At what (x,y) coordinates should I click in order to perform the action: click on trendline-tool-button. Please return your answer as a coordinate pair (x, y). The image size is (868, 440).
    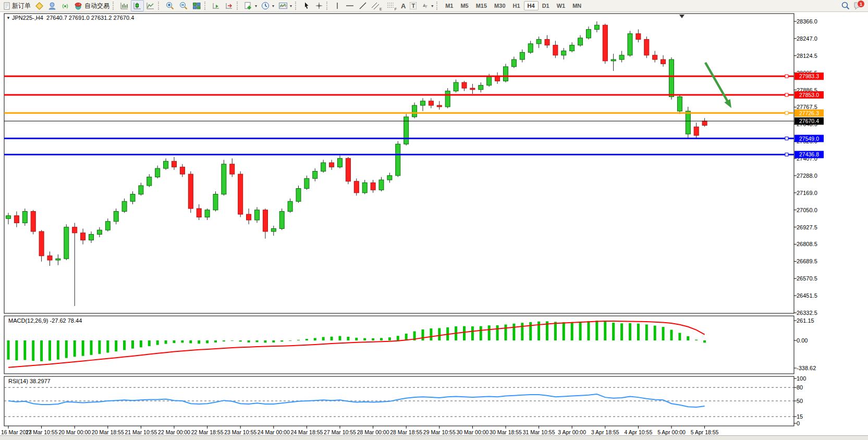
    Looking at the image, I should click on (363, 6).